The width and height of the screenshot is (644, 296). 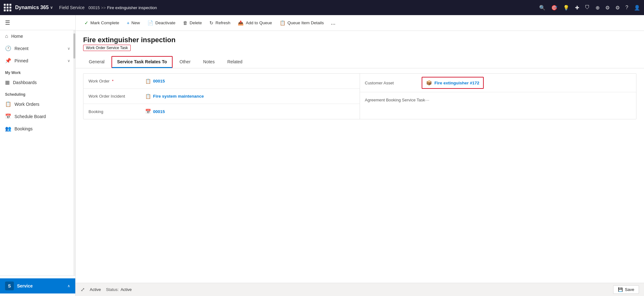 What do you see at coordinates (627, 8) in the screenshot?
I see `help-icon: ?` at bounding box center [627, 8].